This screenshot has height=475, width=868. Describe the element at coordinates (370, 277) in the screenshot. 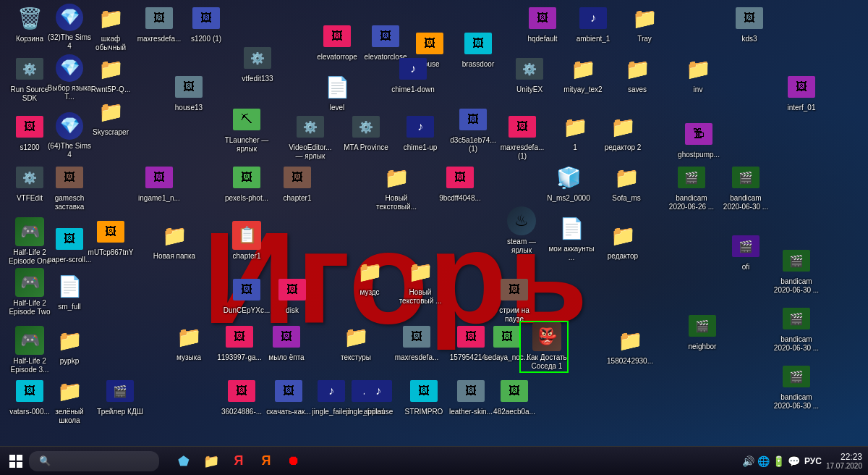

I see `desktop-icon-muzykds: 📁муздс` at that location.